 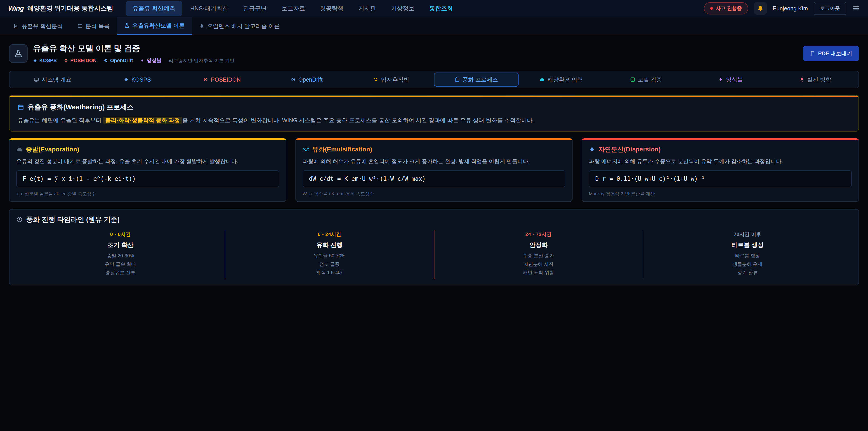 What do you see at coordinates (760, 8) in the screenshot?
I see `bell-icon` at bounding box center [760, 8].